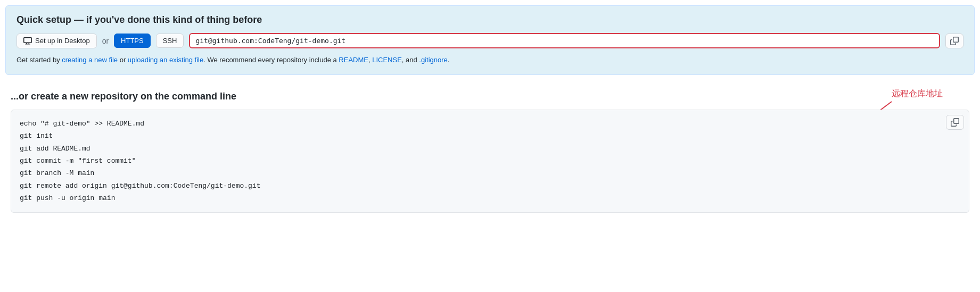 The width and height of the screenshot is (980, 292). Describe the element at coordinates (387, 60) in the screenshot. I see `license-link: LICENSE` at that location.